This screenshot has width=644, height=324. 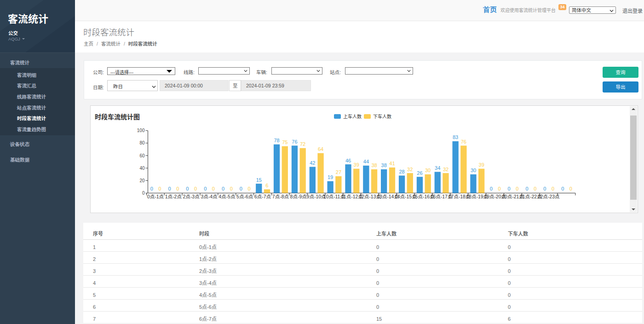 I want to click on svg-text: 2点-3点, so click(x=191, y=197).